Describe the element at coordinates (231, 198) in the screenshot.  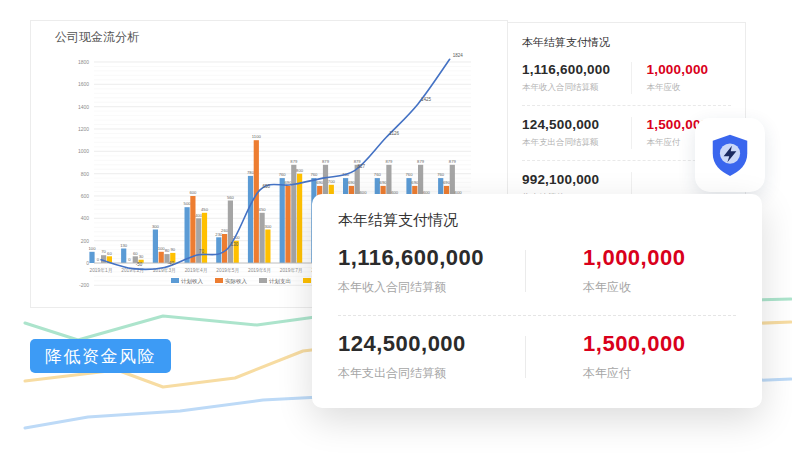
I see `svg-text: 560` at that location.